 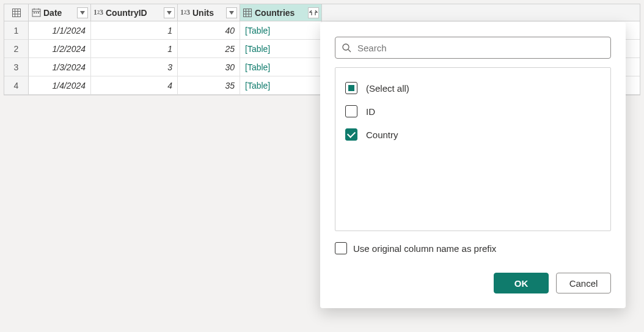 What do you see at coordinates (134, 86) in the screenshot?
I see `cell-countryid: 4` at bounding box center [134, 86].